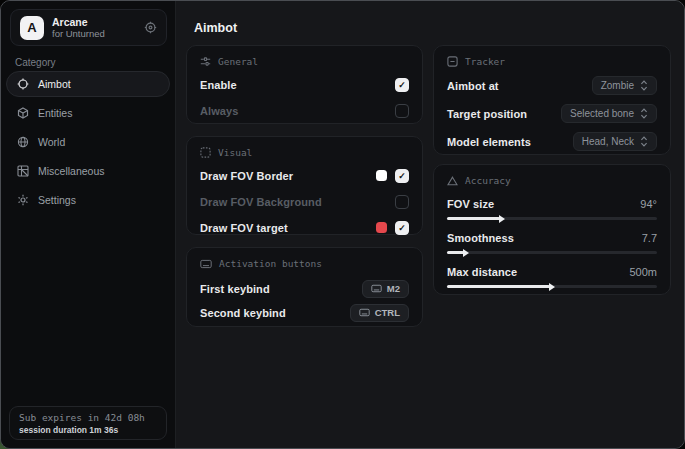 This screenshot has width=685, height=449. Describe the element at coordinates (23, 113) in the screenshot. I see `entities-box-icon` at that location.